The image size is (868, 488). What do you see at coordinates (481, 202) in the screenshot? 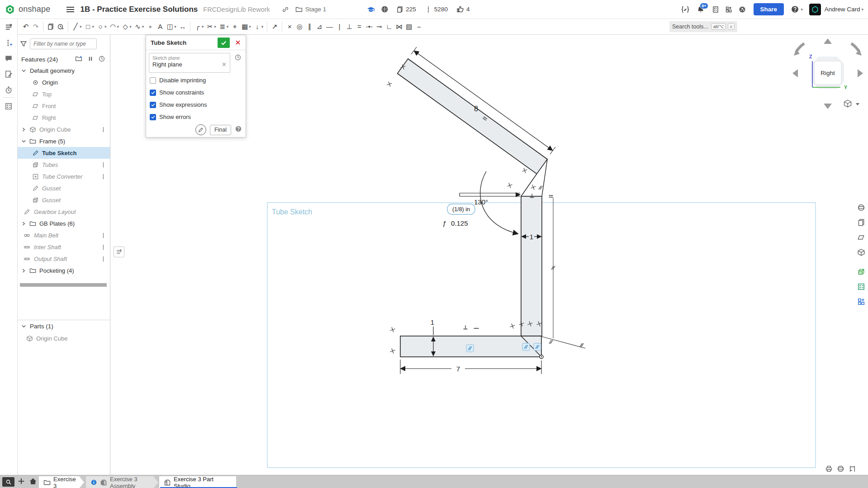
I see `dim-label-angle: 130°` at bounding box center [481, 202].